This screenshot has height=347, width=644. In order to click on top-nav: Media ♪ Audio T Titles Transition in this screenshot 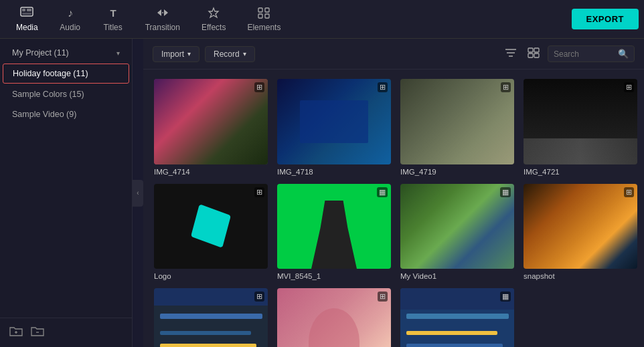, I will do `click(322, 19)`.